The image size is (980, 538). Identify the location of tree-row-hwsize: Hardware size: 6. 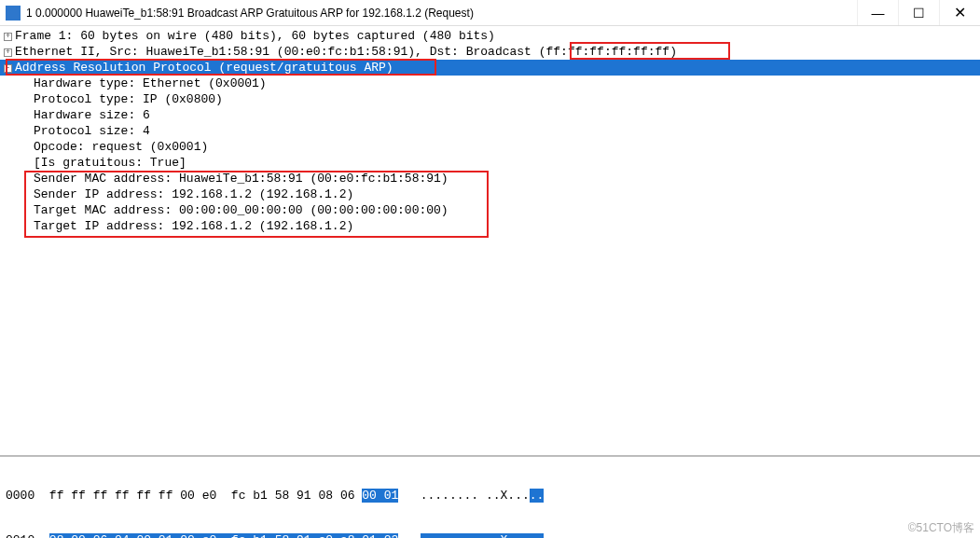
(490, 116).